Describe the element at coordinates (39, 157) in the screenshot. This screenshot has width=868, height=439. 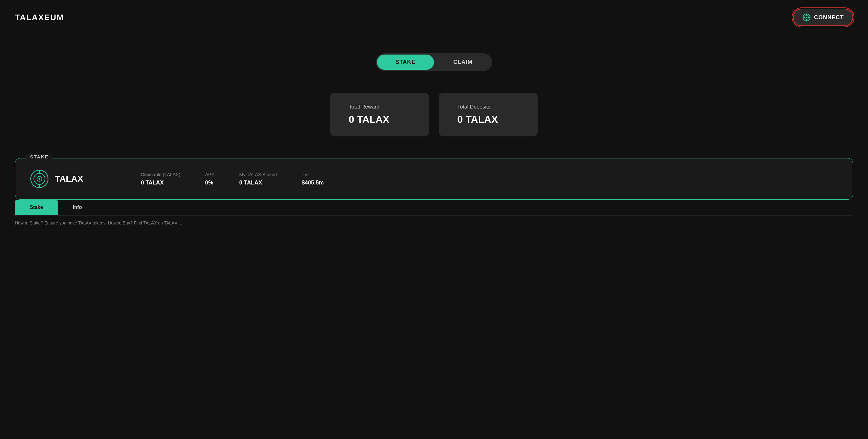
I see `stake-card-title: STAKE` at that location.